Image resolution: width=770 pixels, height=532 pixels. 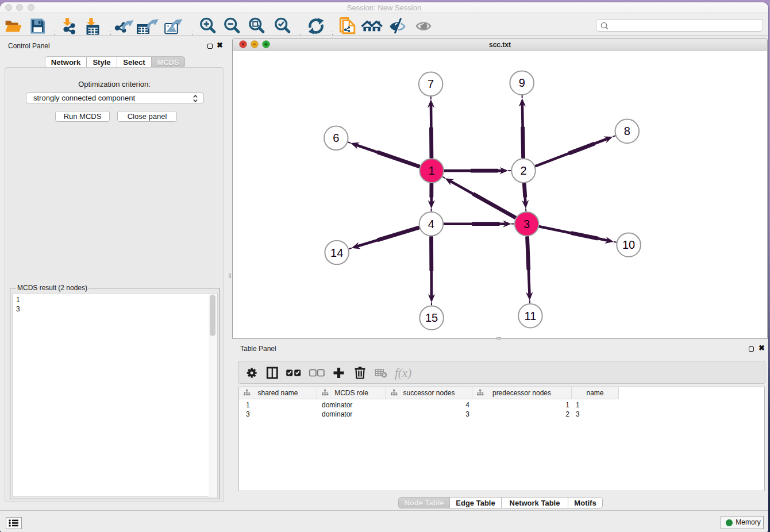 I want to click on svg-text: 15, so click(x=432, y=318).